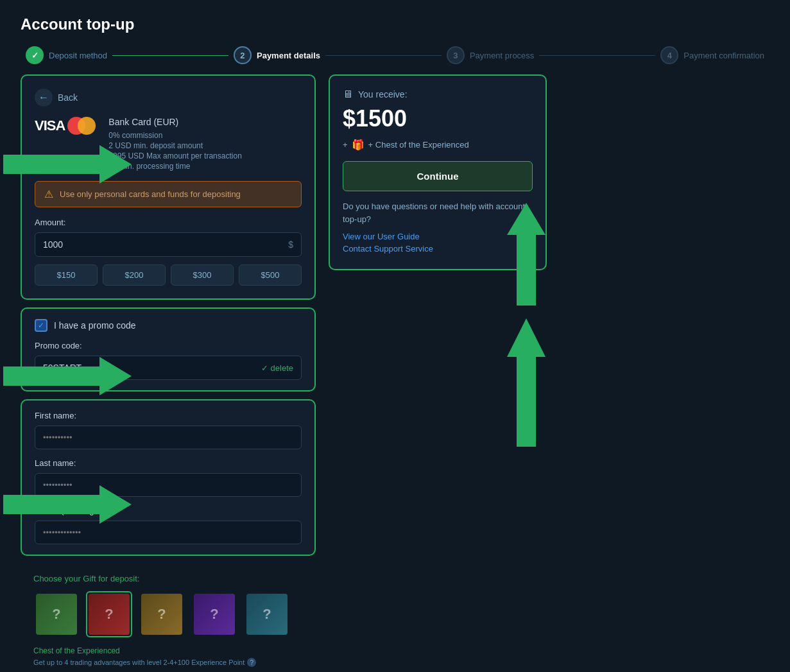 This screenshot has width=790, height=672. What do you see at coordinates (291, 245) in the screenshot?
I see `dollar-sign: $` at bounding box center [291, 245].